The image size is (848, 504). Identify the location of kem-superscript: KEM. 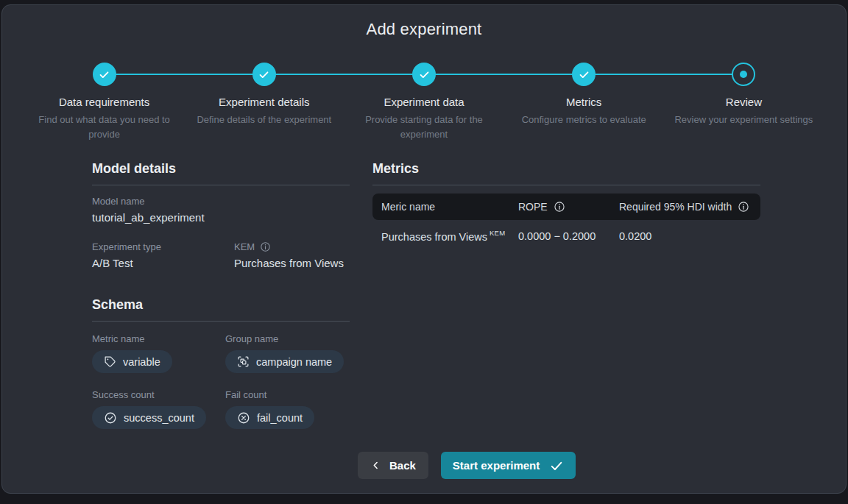
(498, 233).